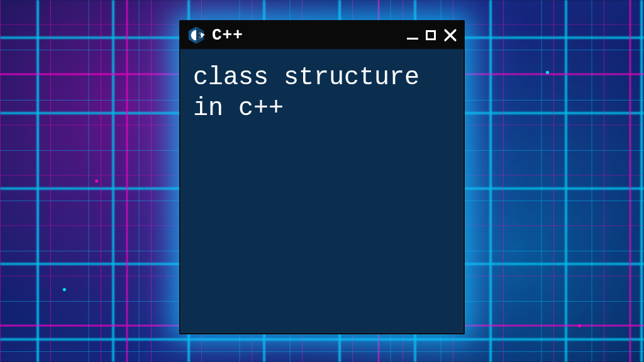  What do you see at coordinates (306, 35) in the screenshot?
I see `window-title: C++` at bounding box center [306, 35].